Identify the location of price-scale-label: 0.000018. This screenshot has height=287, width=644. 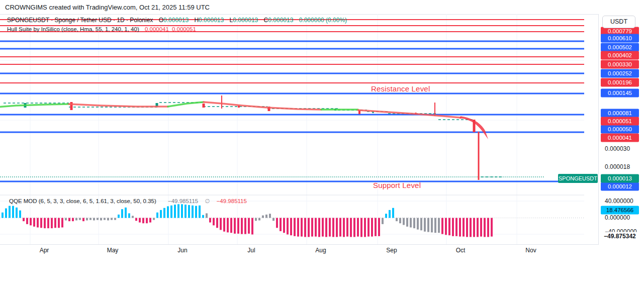
(624, 167).